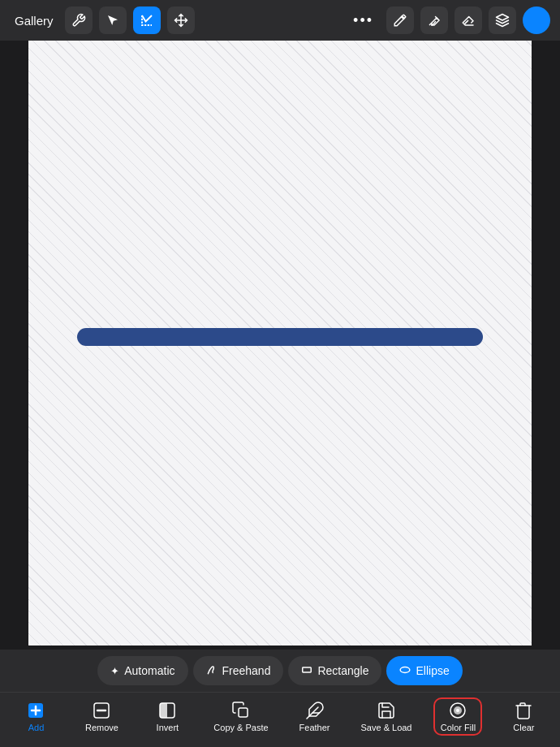 This screenshot has width=560, height=747. I want to click on wrench-icon, so click(79, 20).